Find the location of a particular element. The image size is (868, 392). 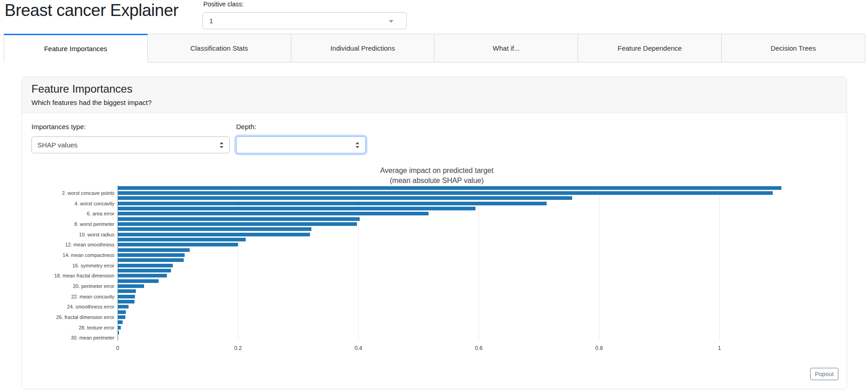

positive-class-value: 1 is located at coordinates (211, 21).